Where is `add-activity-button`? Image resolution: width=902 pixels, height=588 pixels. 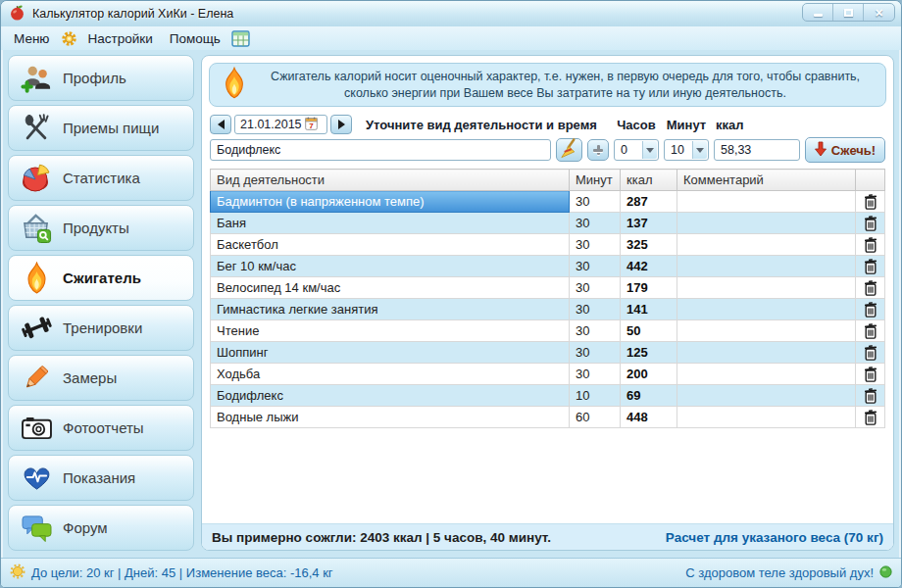
add-activity-button is located at coordinates (598, 150).